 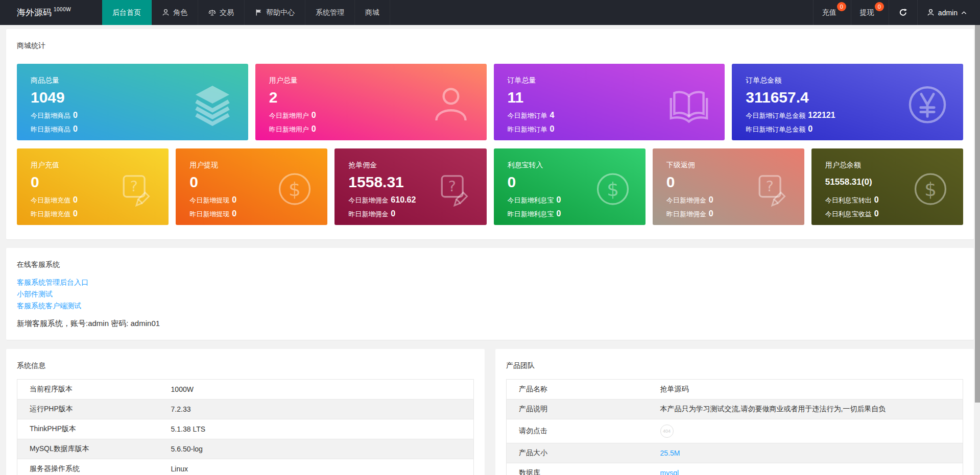 I want to click on info-row-value-text: 5.1.38 LTS, so click(x=188, y=429).